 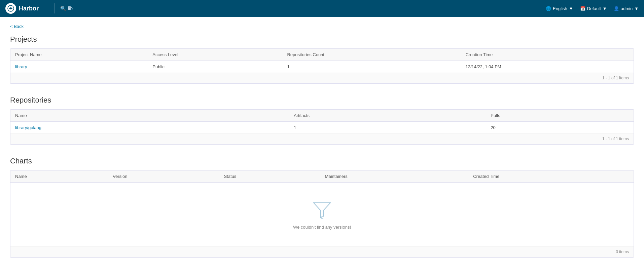 I want to click on projects-table: Project Name Access Level Repositories C…, so click(x=322, y=66).